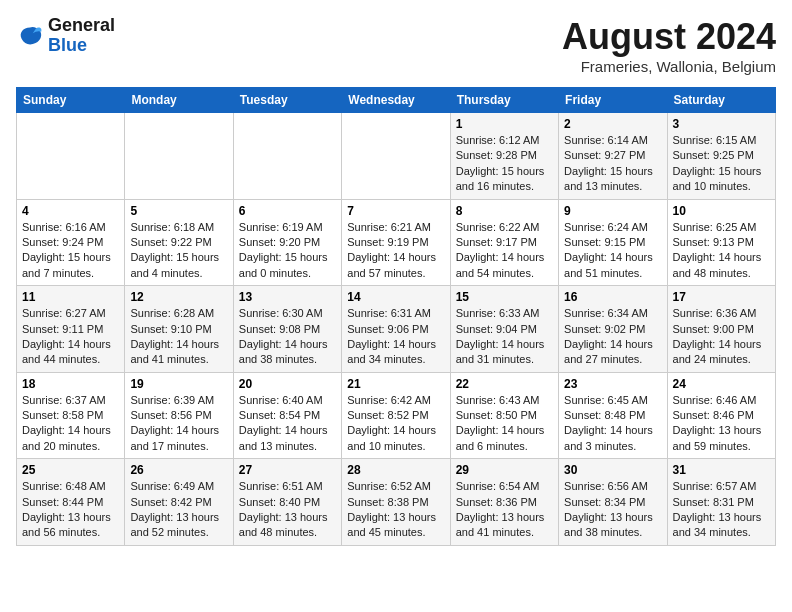  What do you see at coordinates (396, 416) in the screenshot?
I see `calendar-week-4: 18Sunrise: 6:37 AMSunset: 8:58 PMDayligh…` at bounding box center [396, 416].